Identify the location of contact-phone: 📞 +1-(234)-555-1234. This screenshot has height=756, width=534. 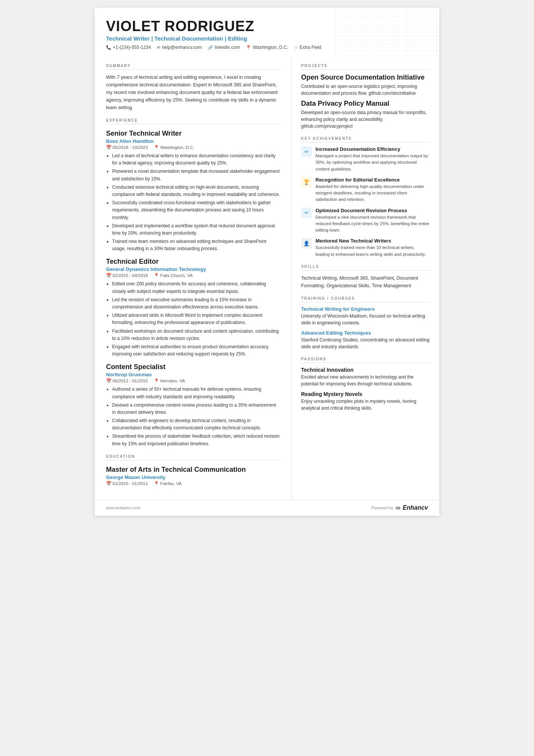
(128, 47).